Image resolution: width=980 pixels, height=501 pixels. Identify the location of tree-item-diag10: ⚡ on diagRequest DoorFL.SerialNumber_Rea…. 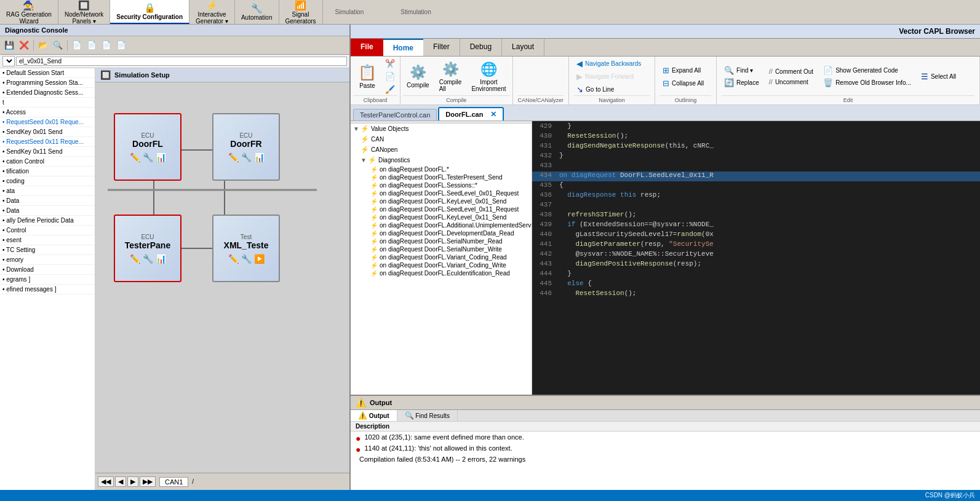
(441, 241).